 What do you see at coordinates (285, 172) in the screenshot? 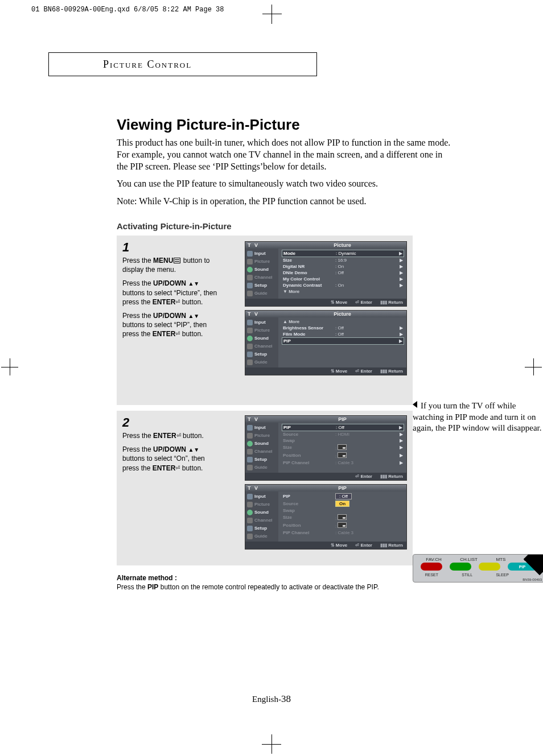
I see `intro-text: This product has one built-in tuner, whi…` at bounding box center [285, 172].